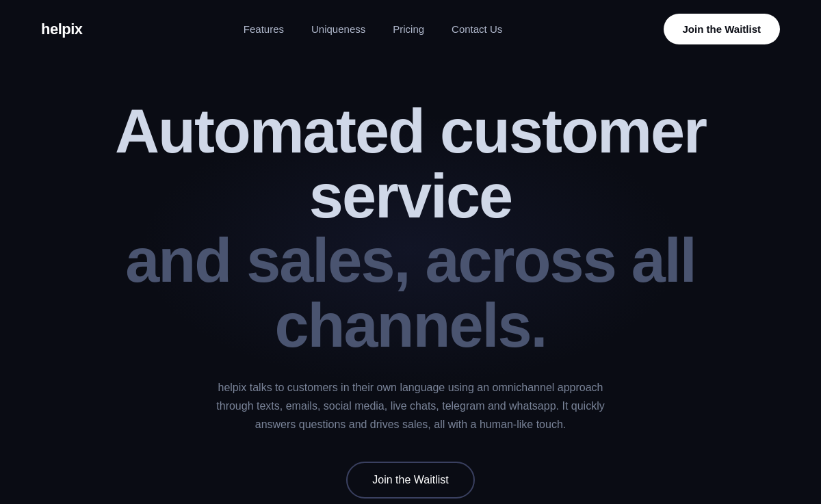 The image size is (821, 504). Describe the element at coordinates (477, 29) in the screenshot. I see `nav-item-contact: Contact Us` at that location.